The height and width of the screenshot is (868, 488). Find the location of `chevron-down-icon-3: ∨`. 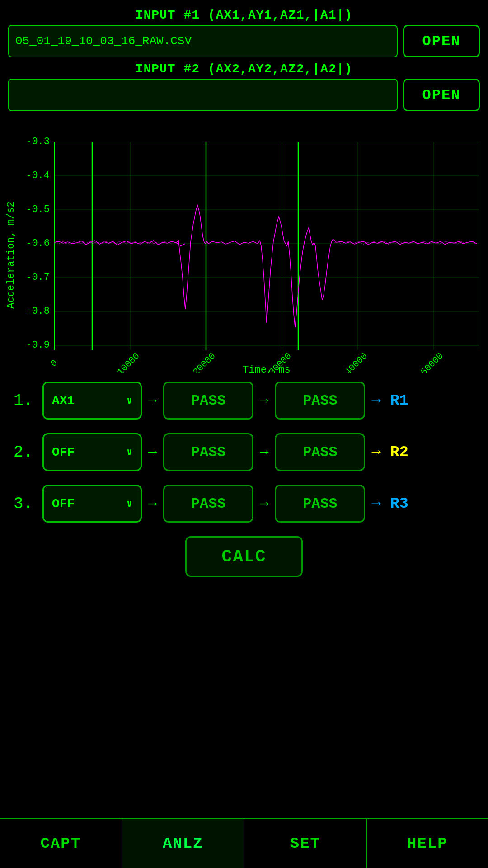

chevron-down-icon-3: ∨ is located at coordinates (129, 504).